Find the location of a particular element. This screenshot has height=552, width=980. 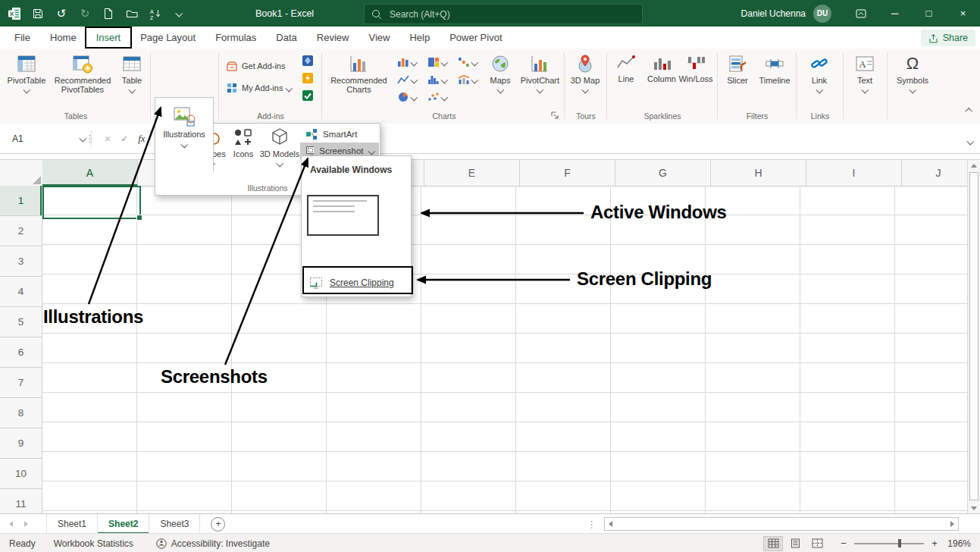

tab-power-pivot: Power Pivot is located at coordinates (476, 38).